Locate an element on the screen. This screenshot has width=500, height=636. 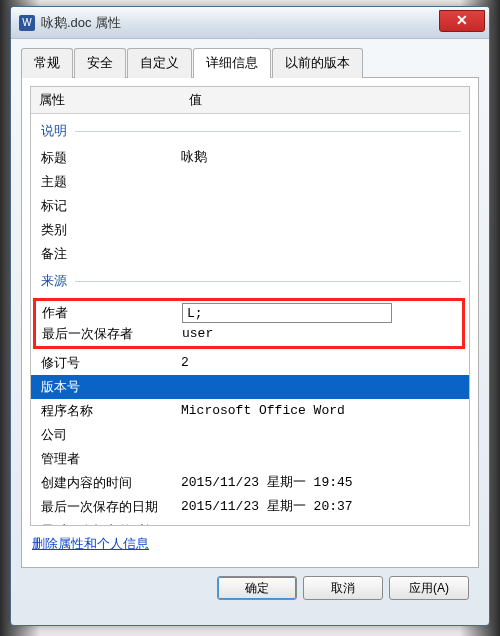
section-origin: 来源 is located at coordinates (250, 281).